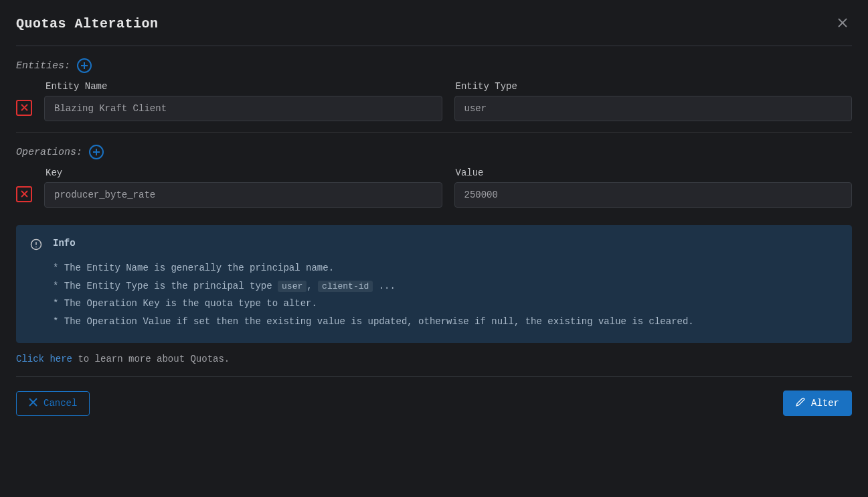 The image size is (868, 497). Describe the element at coordinates (24, 108) in the screenshot. I see `delete-entity-button` at that location.